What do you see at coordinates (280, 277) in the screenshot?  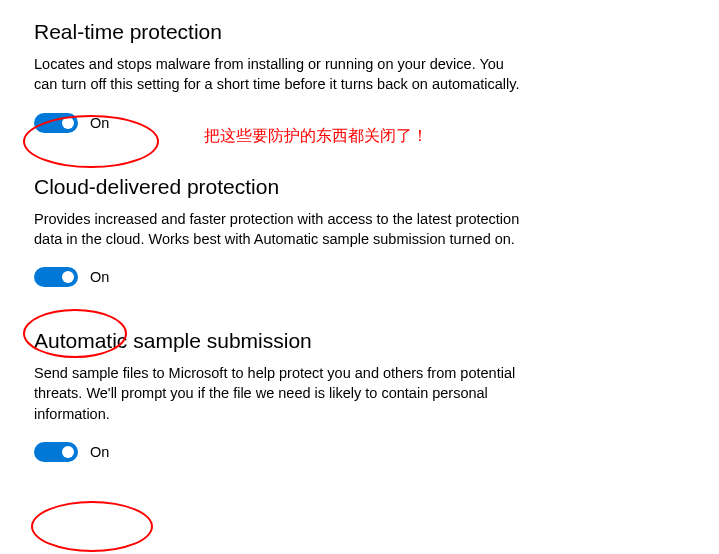 I see `cloud-toggle-row: On` at bounding box center [280, 277].